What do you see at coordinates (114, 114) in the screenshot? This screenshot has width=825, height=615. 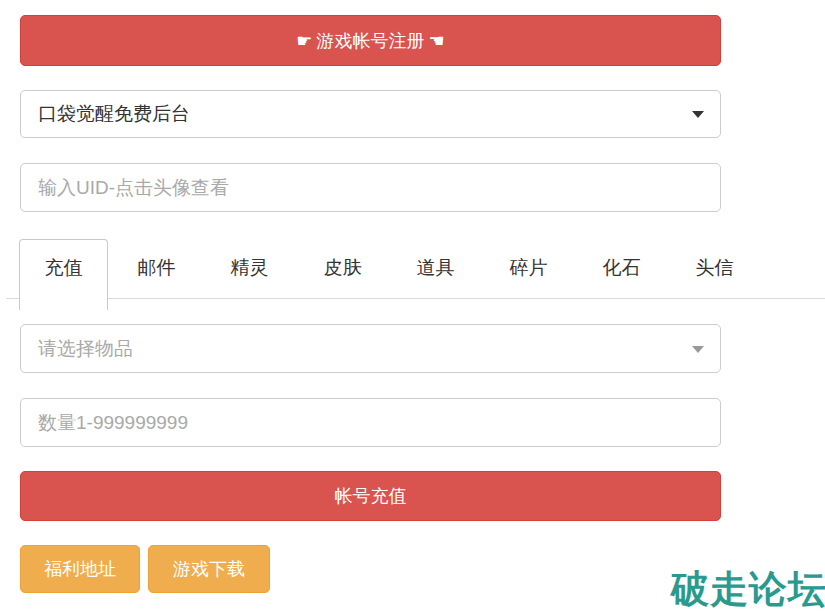 I see `server-select-value: 口袋觉醒免费后台` at bounding box center [114, 114].